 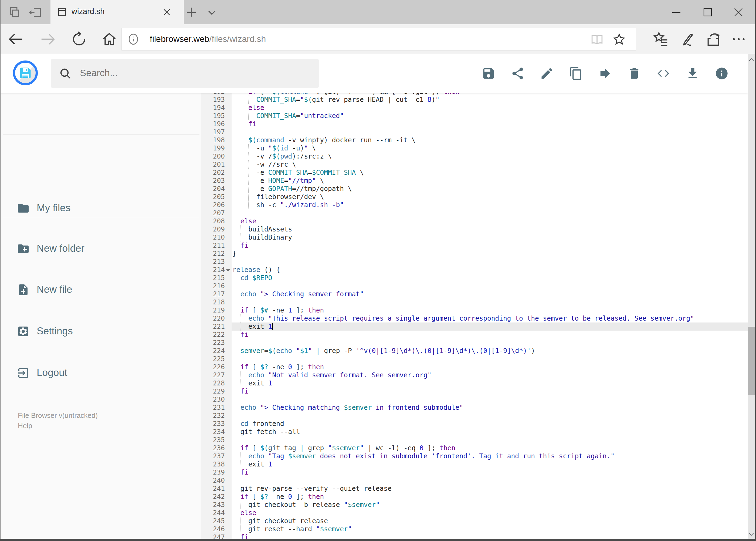 I want to click on code-line-text: git reset --hard "$semver", so click(x=490, y=529).